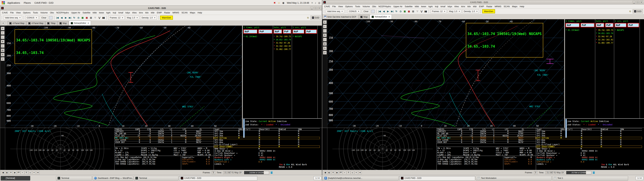  Describe the element at coordinates (630, 12) in the screenshot. I see `new-editor-icon: ⧉` at that location.